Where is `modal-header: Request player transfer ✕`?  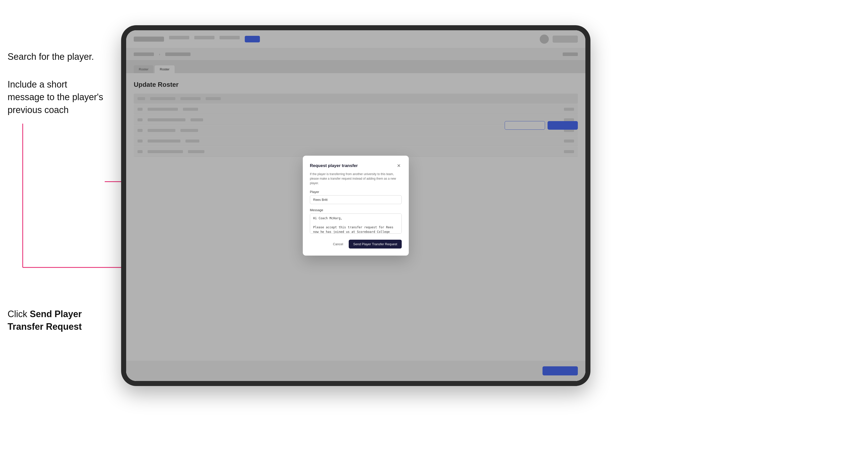 modal-header: Request player transfer ✕ is located at coordinates (356, 166).